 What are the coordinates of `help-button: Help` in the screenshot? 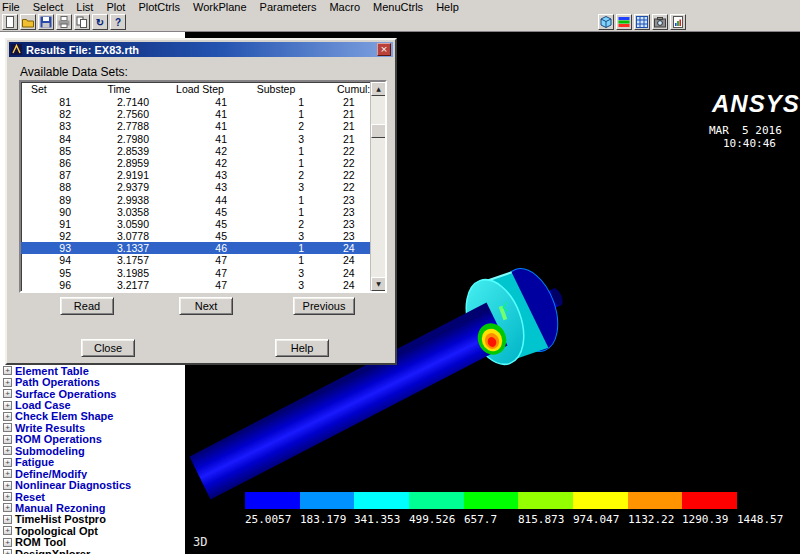 It's located at (302, 348).